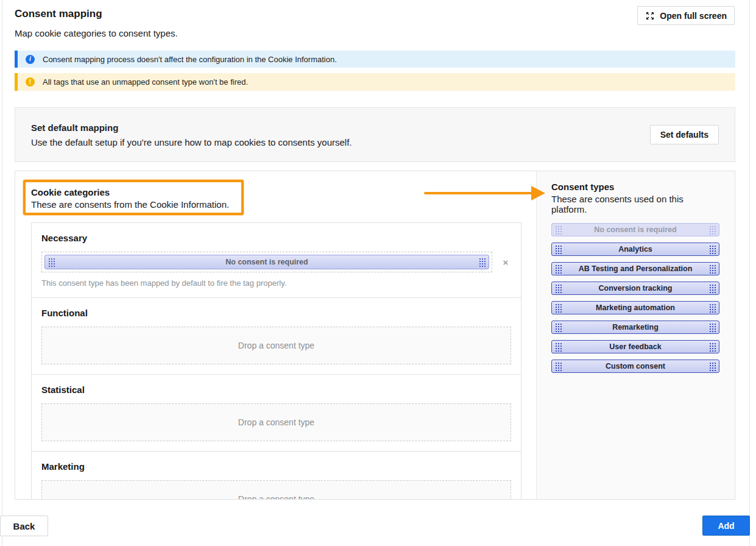 The image size is (756, 546). I want to click on info-icon: i, so click(30, 60).